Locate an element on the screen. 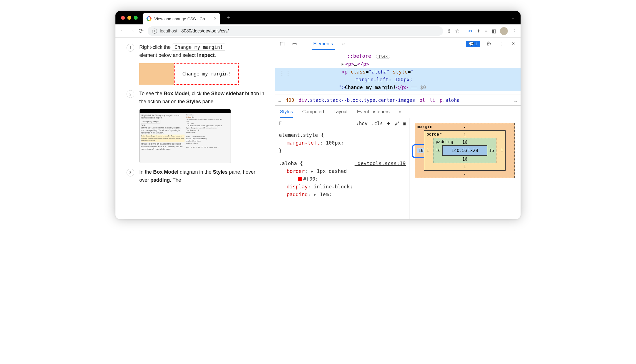 This screenshot has height=364, width=636. margin-highlight: Change my margin! is located at coordinates (189, 74).